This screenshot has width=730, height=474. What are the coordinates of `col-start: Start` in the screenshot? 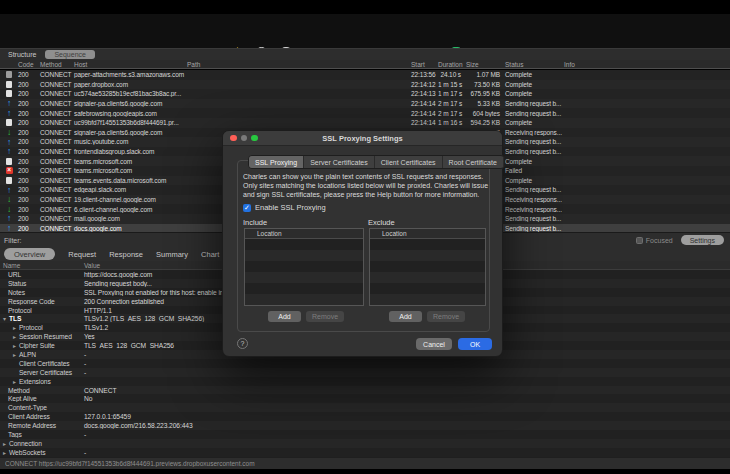 It's located at (422, 64).